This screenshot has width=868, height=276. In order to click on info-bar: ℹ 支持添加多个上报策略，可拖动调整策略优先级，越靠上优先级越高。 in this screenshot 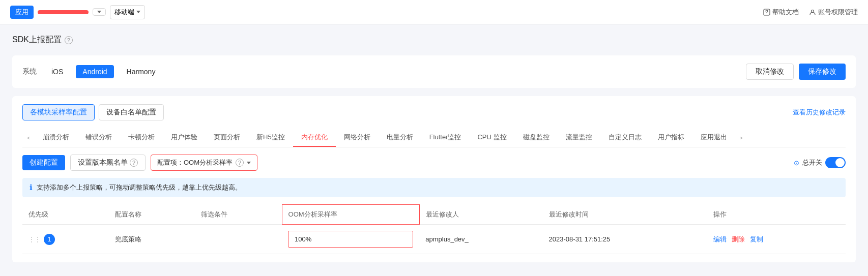, I will do `click(434, 188)`.